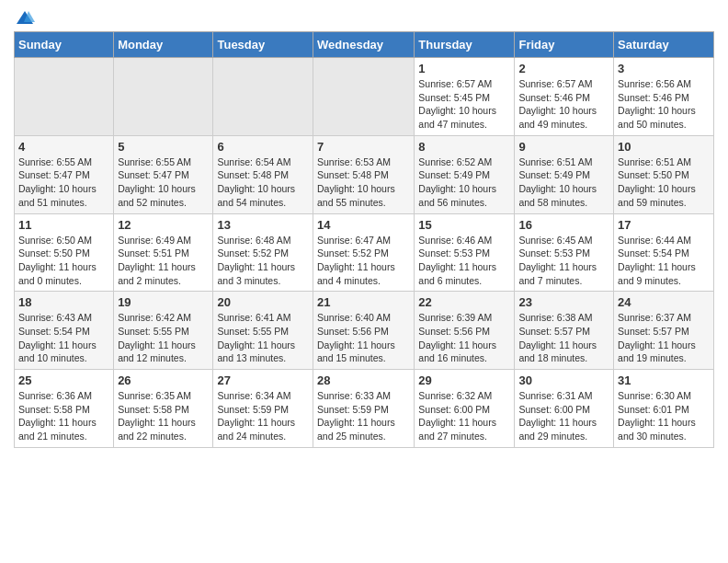 This screenshot has height=563, width=728. What do you see at coordinates (664, 381) in the screenshot?
I see `day-number: 31` at bounding box center [664, 381].